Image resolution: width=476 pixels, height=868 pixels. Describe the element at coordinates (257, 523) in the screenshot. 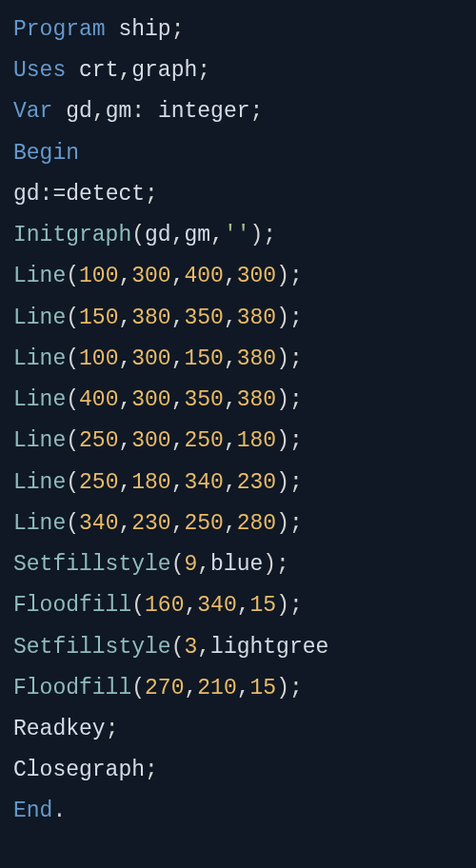

I see `token-num: 280` at that location.